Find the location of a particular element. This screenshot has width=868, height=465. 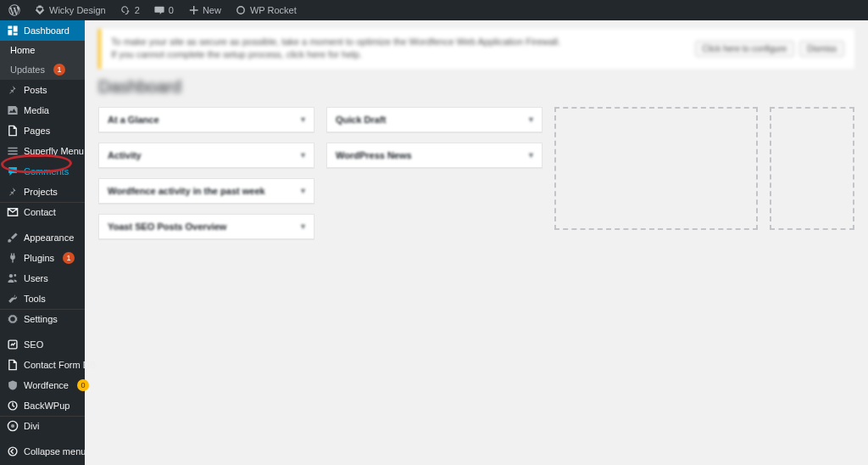

postbox: WordPress News▾ is located at coordinates (434, 155).